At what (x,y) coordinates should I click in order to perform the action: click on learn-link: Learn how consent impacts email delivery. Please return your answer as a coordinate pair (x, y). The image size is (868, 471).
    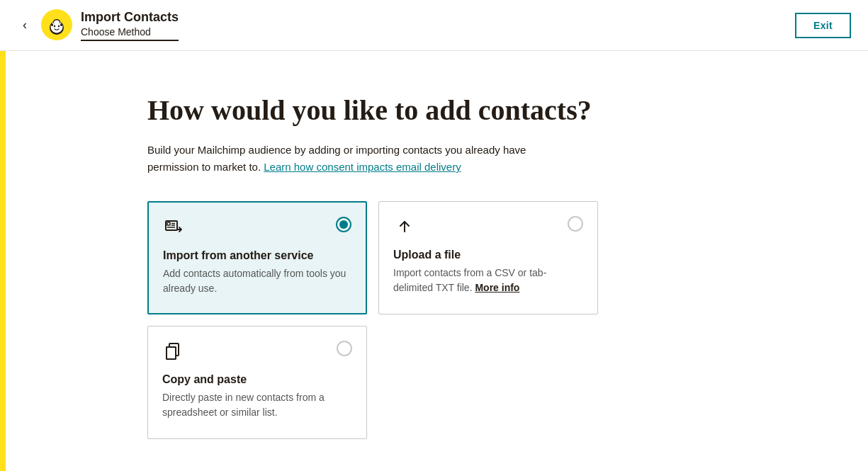
    Looking at the image, I should click on (362, 167).